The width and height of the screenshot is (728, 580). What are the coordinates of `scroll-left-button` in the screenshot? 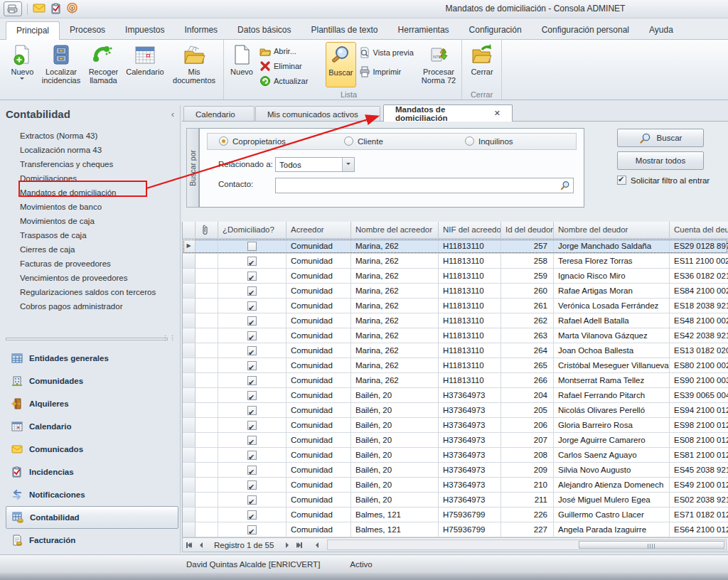 It's located at (317, 544).